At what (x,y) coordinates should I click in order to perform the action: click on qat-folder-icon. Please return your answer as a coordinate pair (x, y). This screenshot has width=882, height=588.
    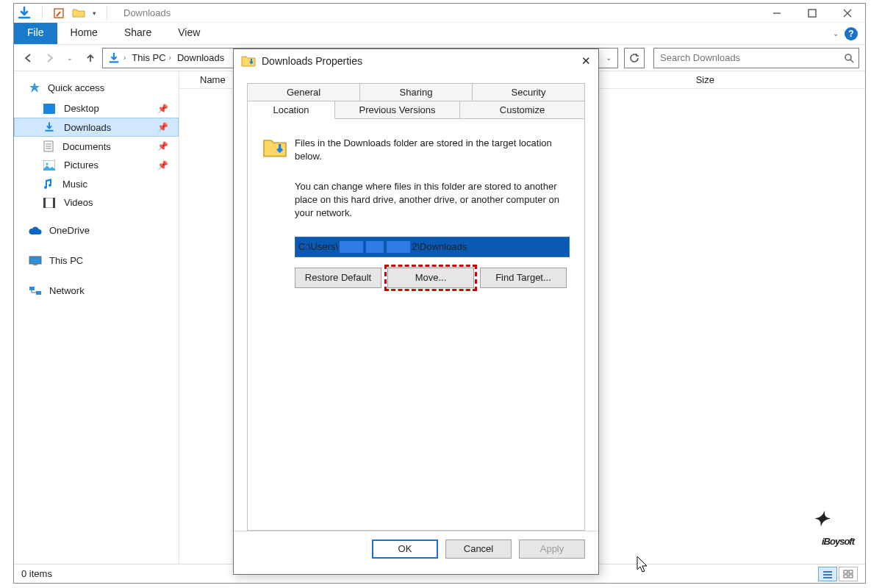
    Looking at the image, I should click on (79, 13).